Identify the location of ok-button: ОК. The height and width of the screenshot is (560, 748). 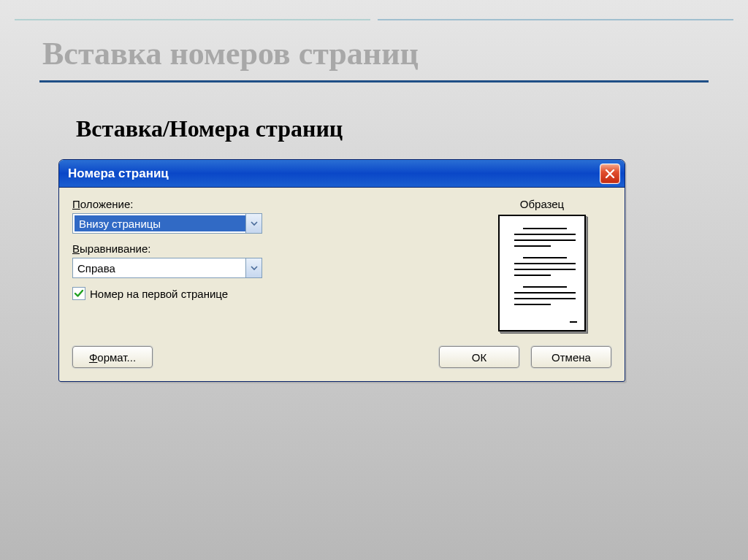
(479, 357).